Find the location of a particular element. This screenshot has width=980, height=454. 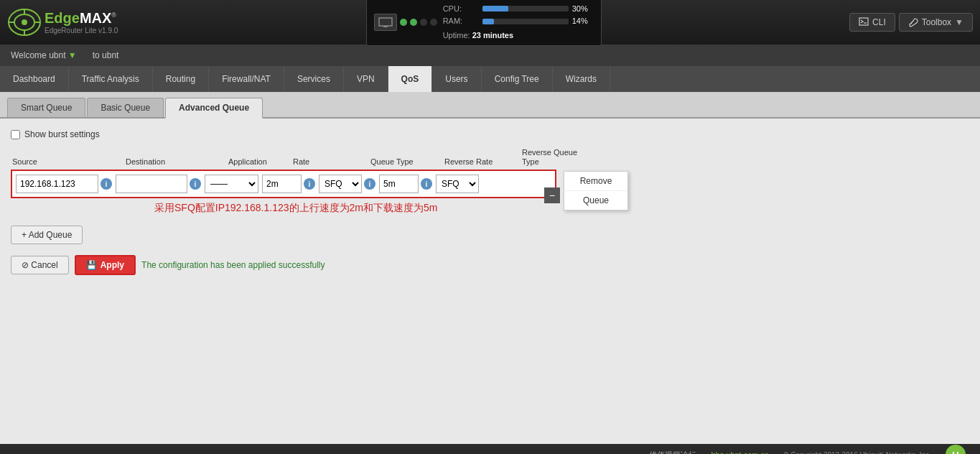

apply-label: Apply is located at coordinates (112, 265).